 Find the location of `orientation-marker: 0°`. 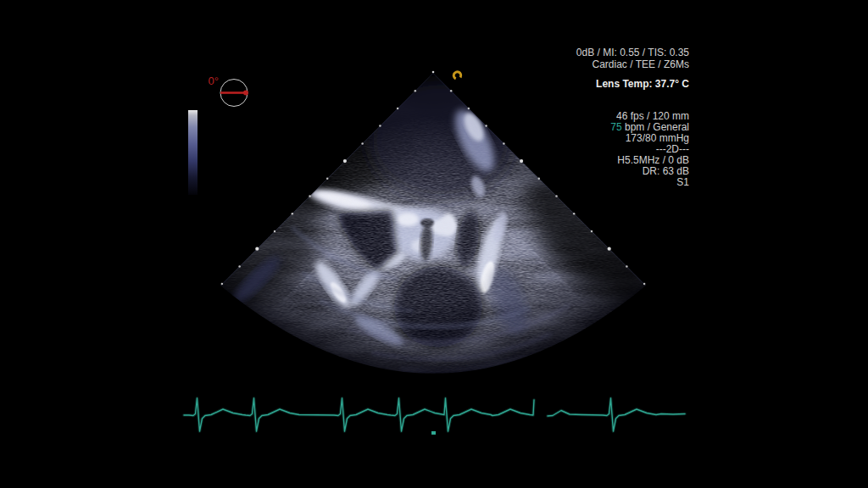

orientation-marker: 0° is located at coordinates (229, 91).